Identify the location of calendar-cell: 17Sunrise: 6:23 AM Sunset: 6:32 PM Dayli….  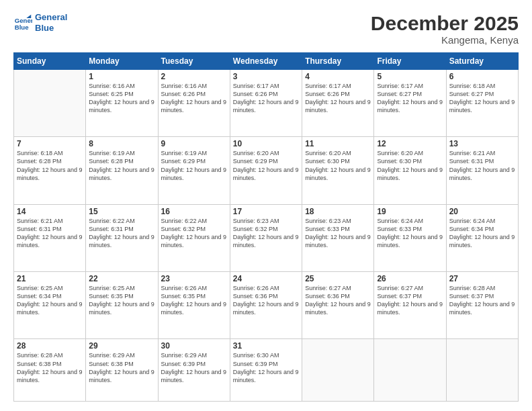
(266, 238).